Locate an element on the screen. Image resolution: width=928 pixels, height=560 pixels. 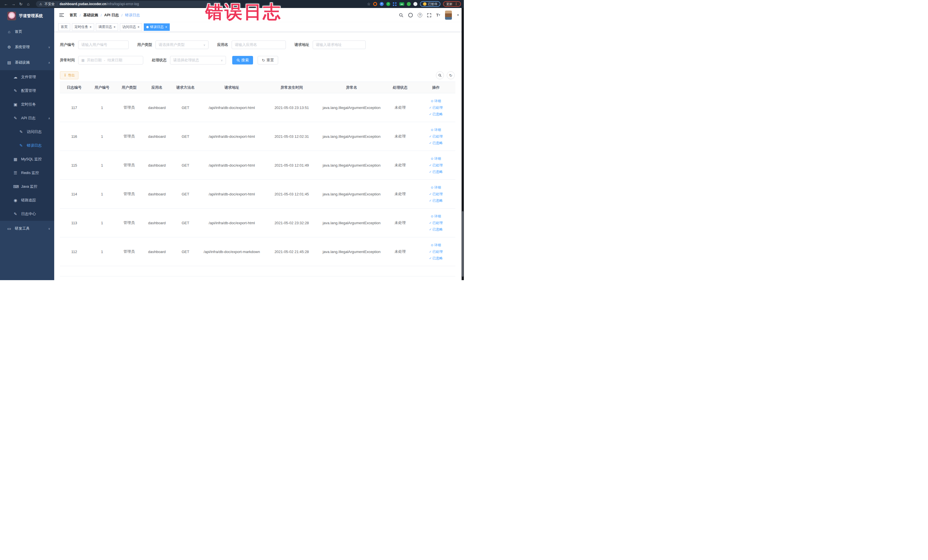
sidebar-item-文件管理: ☁文件管理 is located at coordinates (27, 77).